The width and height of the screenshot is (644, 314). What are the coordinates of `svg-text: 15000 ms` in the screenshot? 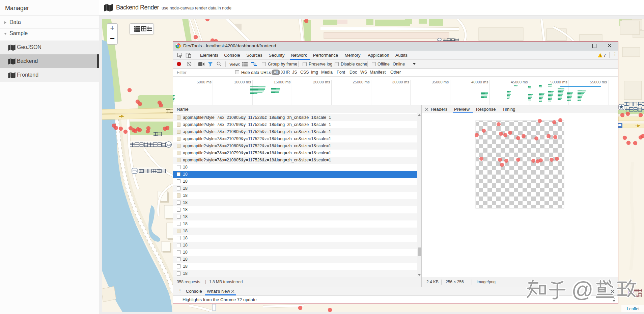 It's located at (282, 82).